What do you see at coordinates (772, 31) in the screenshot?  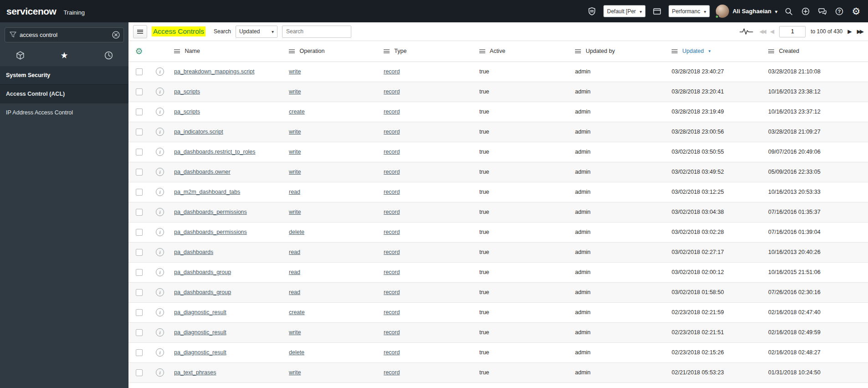 I see `previous-page-button` at bounding box center [772, 31].